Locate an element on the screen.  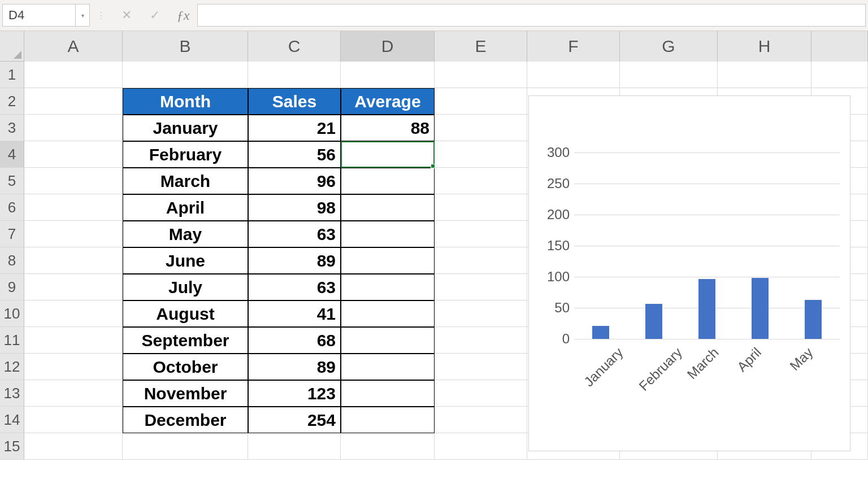
cell-A4 is located at coordinates (73, 367).